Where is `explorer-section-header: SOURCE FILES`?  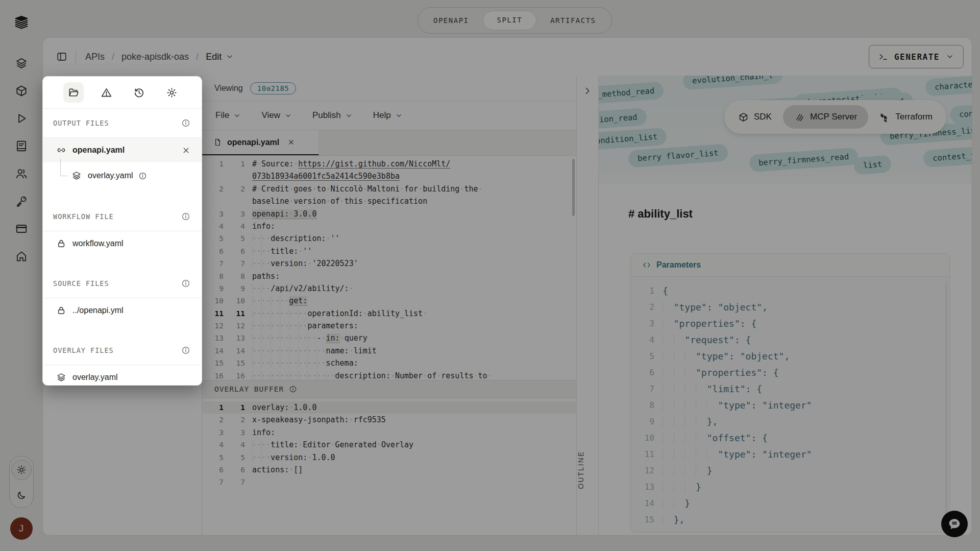 explorer-section-header: SOURCE FILES is located at coordinates (122, 284).